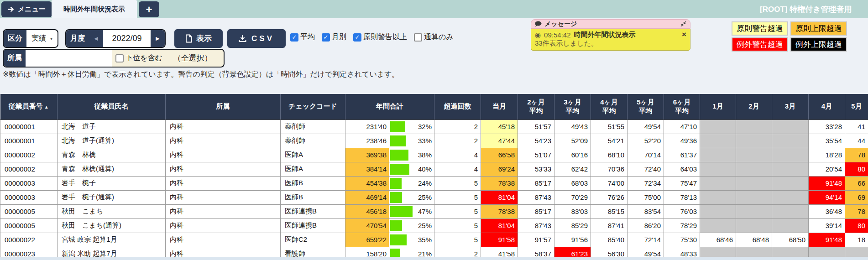 This screenshot has width=868, height=260. What do you see at coordinates (857, 107) in the screenshot?
I see `col-header-month-5: 5月` at bounding box center [857, 107].